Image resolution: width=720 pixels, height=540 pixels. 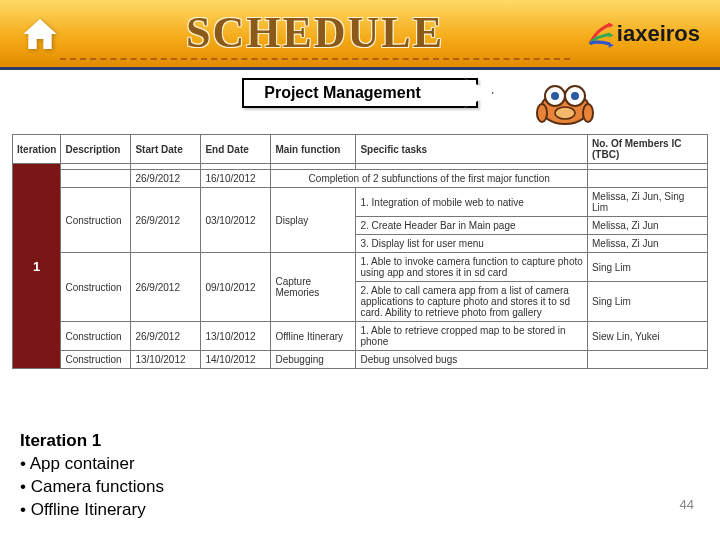 I want to click on page-number: 44, so click(x=687, y=504).